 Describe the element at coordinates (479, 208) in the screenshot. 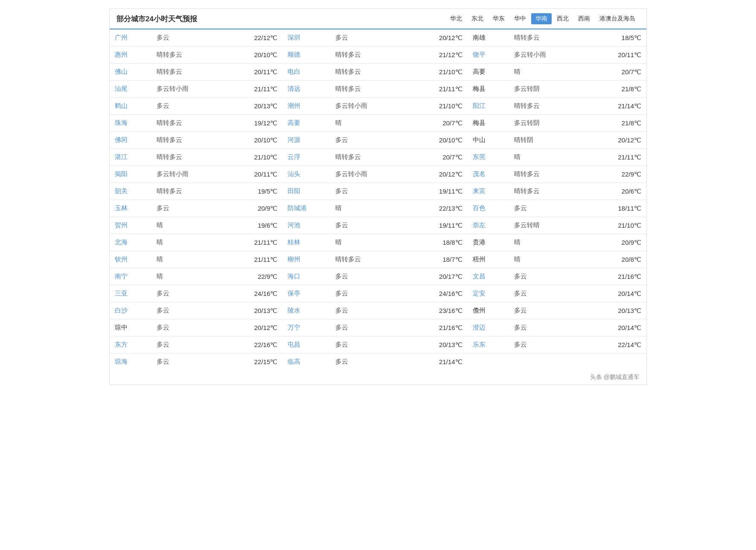

I see `city-name-col3: 百色` at that location.